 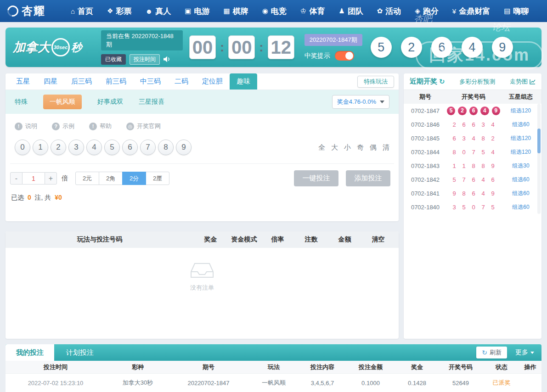 I want to click on multiplier-plus-button: +, so click(x=51, y=178).